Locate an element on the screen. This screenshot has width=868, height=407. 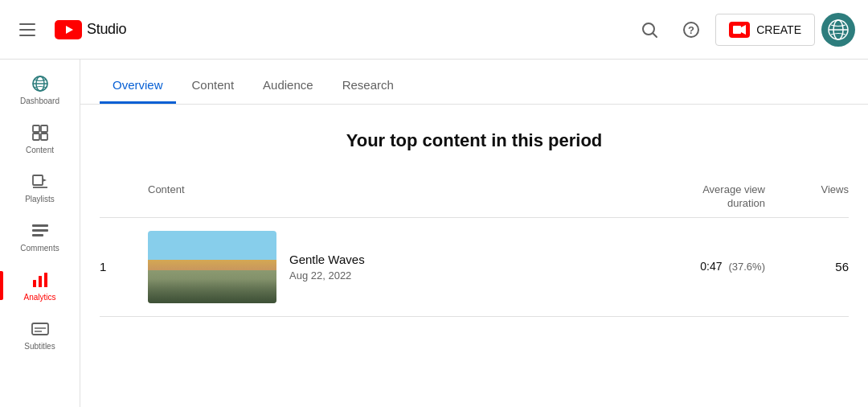
video-title: Gentle Waves is located at coordinates (327, 259).